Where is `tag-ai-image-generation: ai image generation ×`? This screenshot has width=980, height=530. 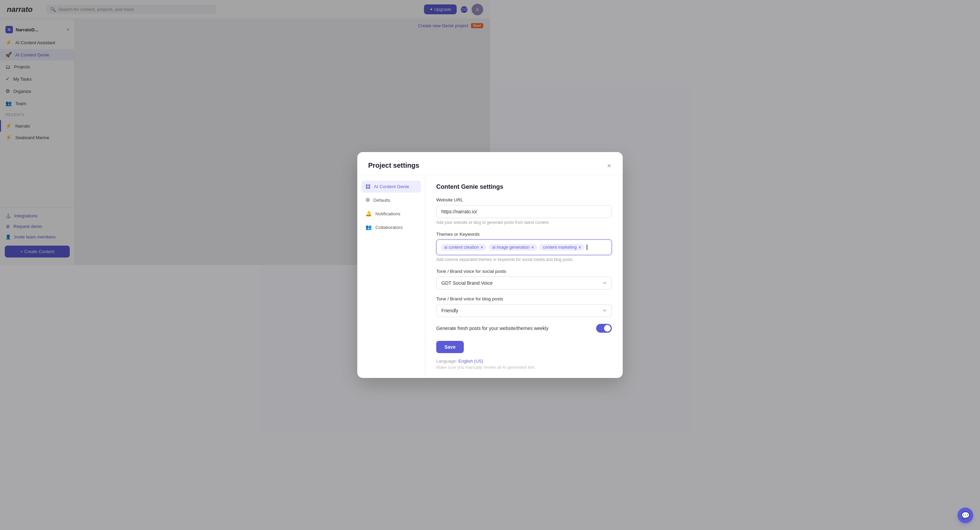
tag-ai-image-generation: ai image generation × is located at coordinates (489, 247).